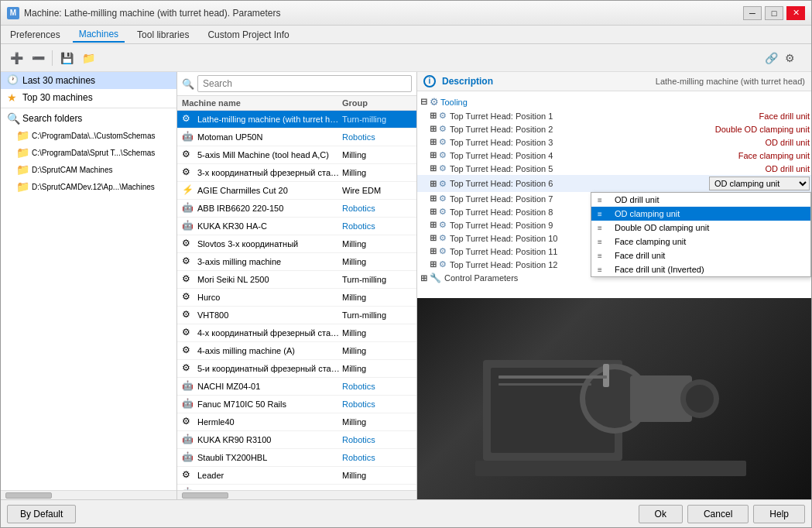 The height and width of the screenshot is (528, 812). I want to click on folder-button: 📁, so click(88, 58).